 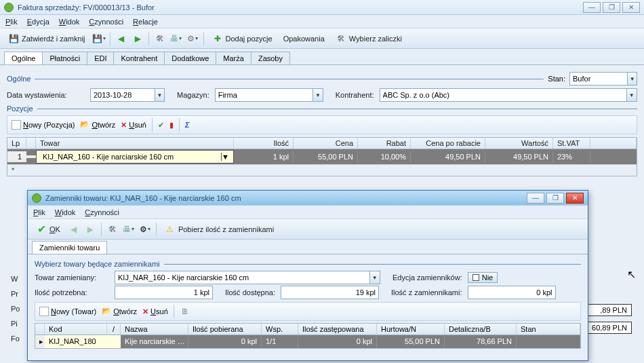 I want to click on stop-icon: ▮, so click(x=172, y=125).